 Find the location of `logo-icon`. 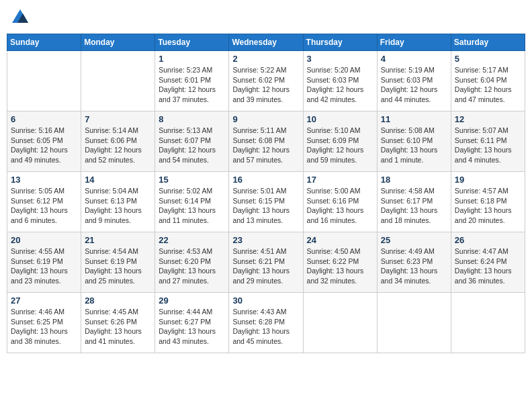

logo-icon is located at coordinates (20, 17).